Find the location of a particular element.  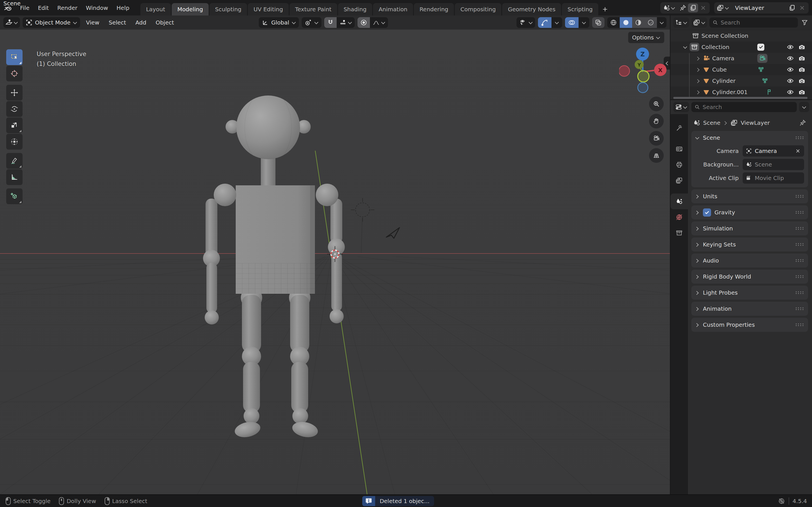

outliner-row-collection: Collection is located at coordinates (741, 47).